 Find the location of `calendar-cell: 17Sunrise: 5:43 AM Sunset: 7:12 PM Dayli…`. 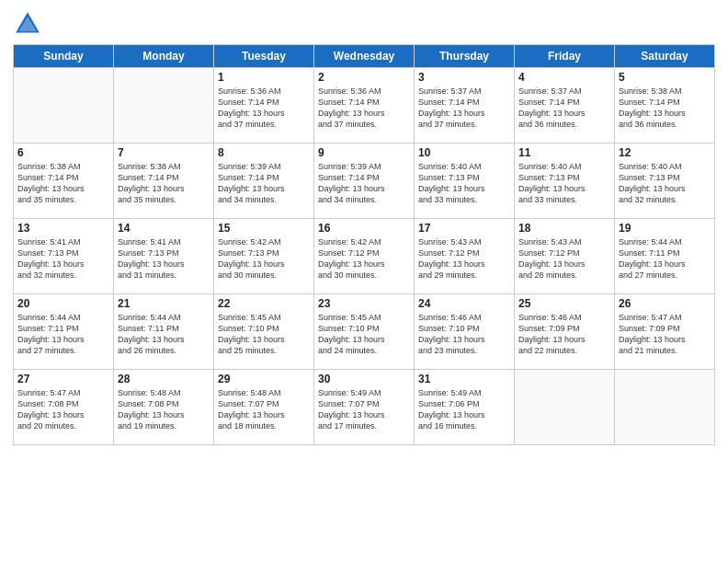

calendar-cell: 17Sunrise: 5:43 AM Sunset: 7:12 PM Dayli… is located at coordinates (465, 257).